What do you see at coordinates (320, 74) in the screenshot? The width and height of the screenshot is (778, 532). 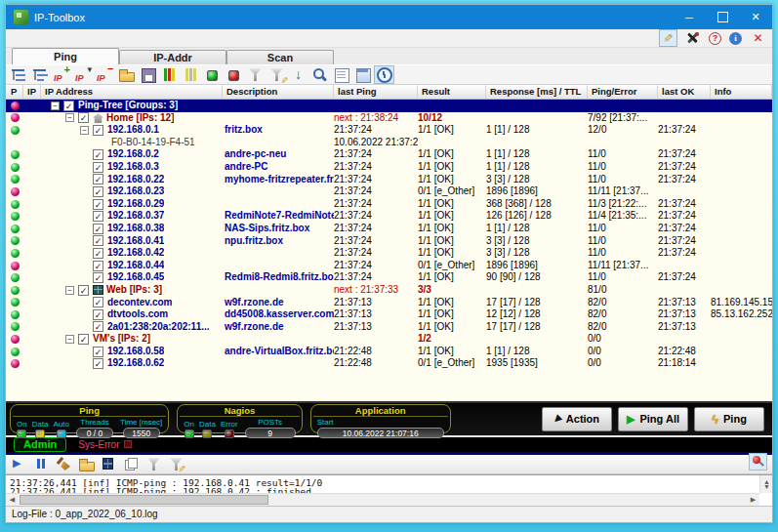 I see `search-icon` at bounding box center [320, 74].